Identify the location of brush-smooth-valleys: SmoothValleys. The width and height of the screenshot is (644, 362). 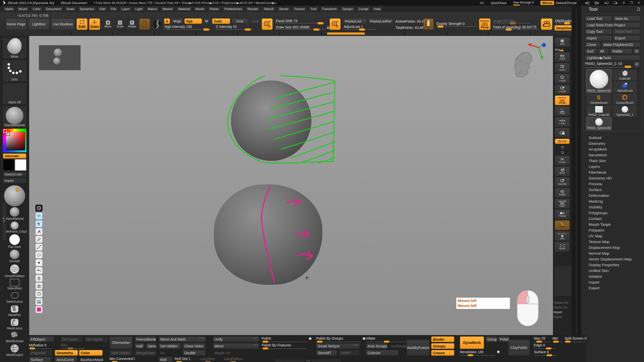
(15, 271).